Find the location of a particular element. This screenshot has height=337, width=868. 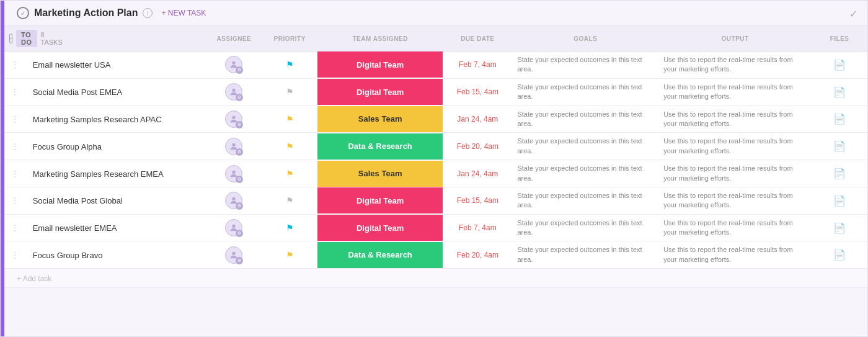

table-row: ⋮ Focus Group Alpha ⚙ ⚑ Data & Resea is located at coordinates (436, 146).